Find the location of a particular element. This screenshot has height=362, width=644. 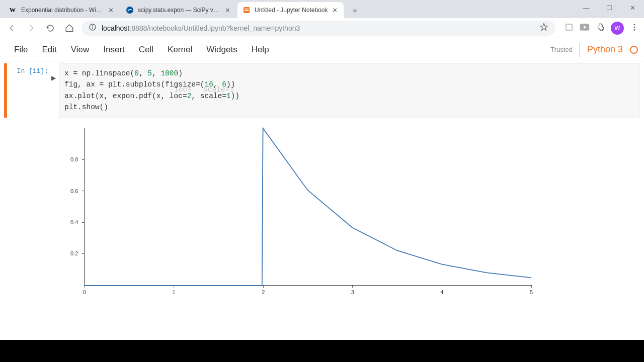

extensions-icon is located at coordinates (600, 28).